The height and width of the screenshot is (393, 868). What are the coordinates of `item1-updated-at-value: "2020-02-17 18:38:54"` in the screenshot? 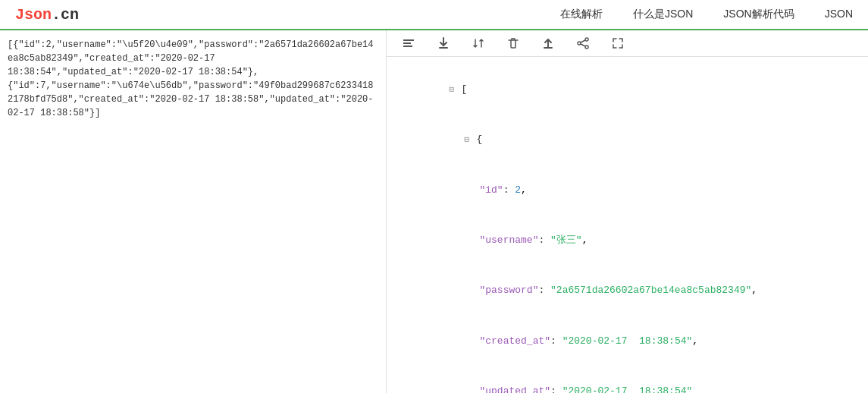 It's located at (628, 389).